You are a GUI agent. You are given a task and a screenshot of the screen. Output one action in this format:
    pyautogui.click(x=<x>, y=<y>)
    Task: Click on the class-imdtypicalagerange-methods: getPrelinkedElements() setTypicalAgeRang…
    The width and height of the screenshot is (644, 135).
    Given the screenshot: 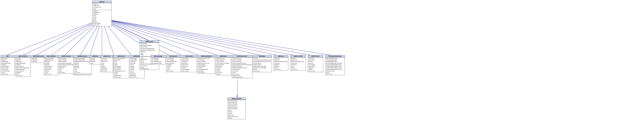 What is the action you would take?
    pyautogui.click(x=335, y=66)
    